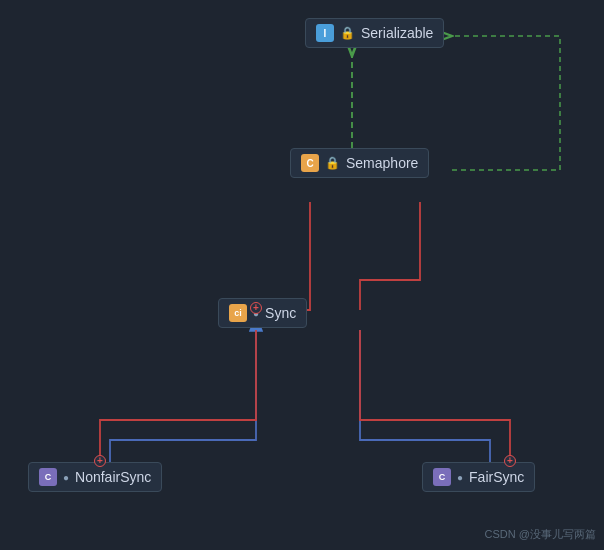 The height and width of the screenshot is (550, 604). What do you see at coordinates (442, 477) in the screenshot?
I see `abstract-badge-fair: C` at bounding box center [442, 477].